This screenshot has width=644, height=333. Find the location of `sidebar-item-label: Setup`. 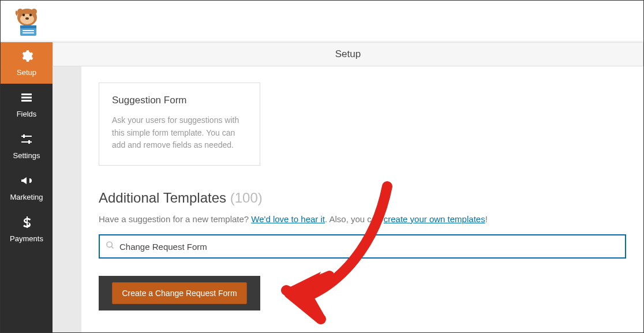

sidebar-item-label: Setup is located at coordinates (27, 73).